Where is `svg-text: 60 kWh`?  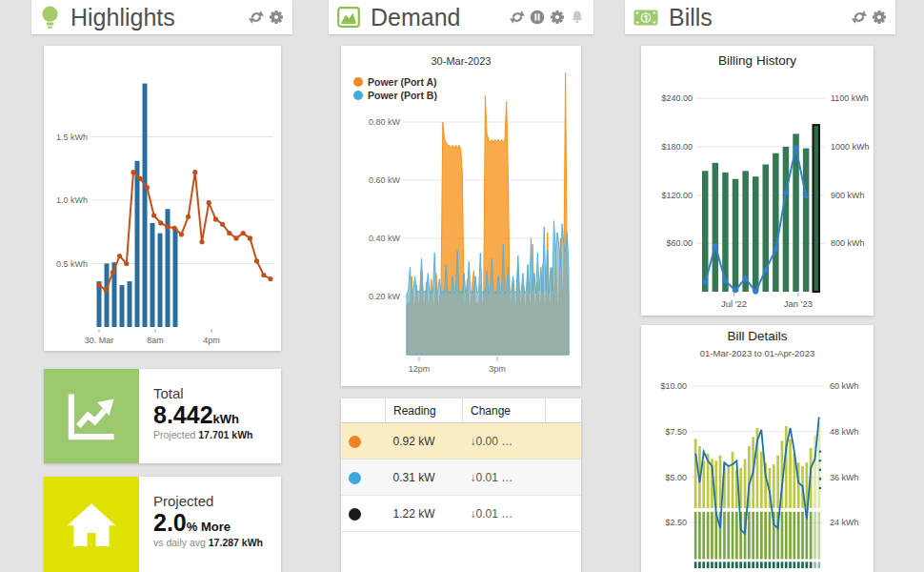
svg-text: 60 kWh is located at coordinates (844, 386).